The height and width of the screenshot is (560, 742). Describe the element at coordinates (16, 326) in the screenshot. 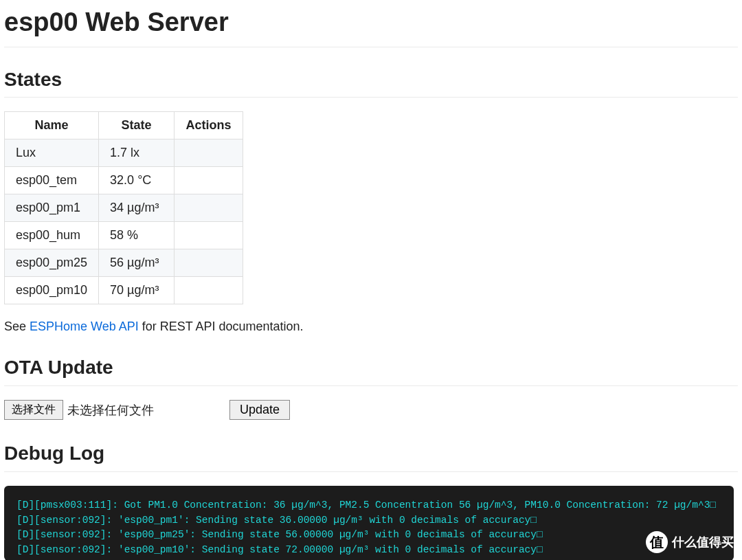

I see `api-note-prefix: See` at that location.